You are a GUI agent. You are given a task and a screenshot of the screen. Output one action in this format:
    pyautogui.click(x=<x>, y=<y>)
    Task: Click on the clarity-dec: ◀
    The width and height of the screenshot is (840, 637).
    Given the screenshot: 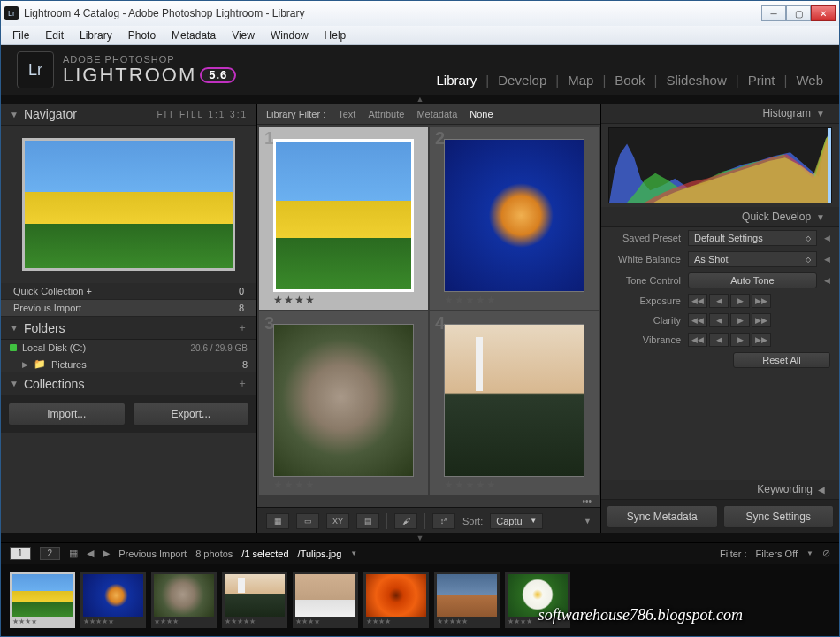 What is the action you would take?
    pyautogui.click(x=719, y=320)
    